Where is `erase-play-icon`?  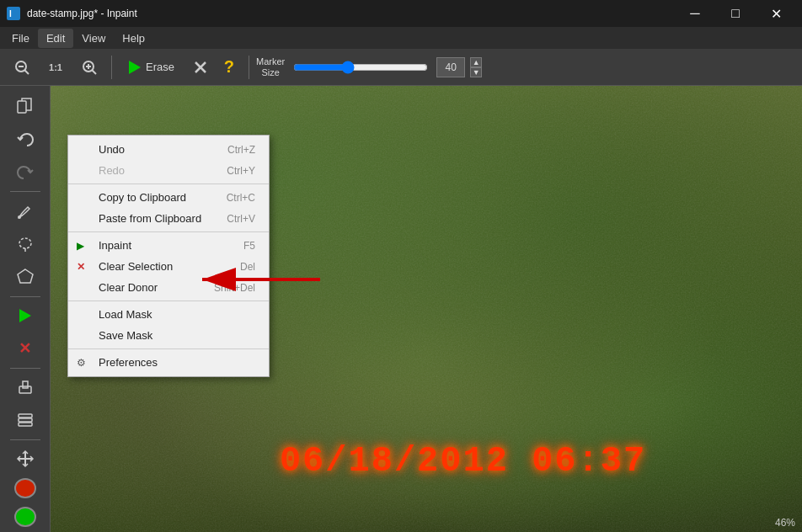 erase-play-icon is located at coordinates (135, 67).